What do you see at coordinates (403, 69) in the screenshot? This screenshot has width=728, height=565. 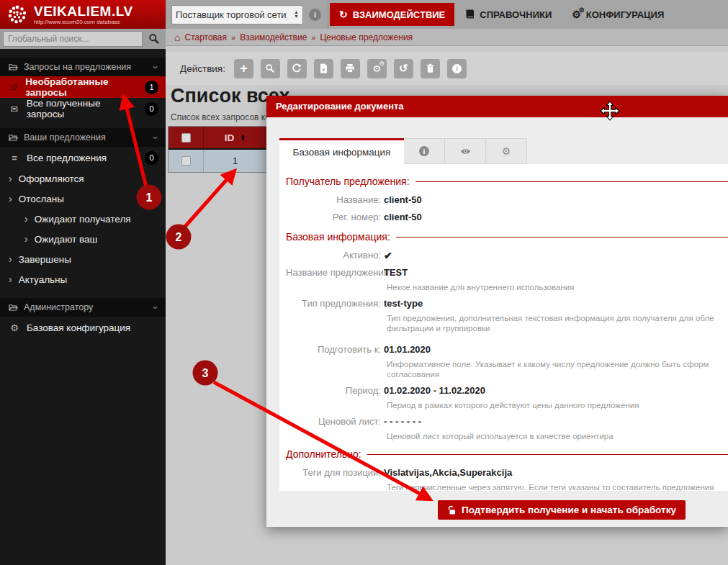 I see `history-button: ↺` at bounding box center [403, 69].